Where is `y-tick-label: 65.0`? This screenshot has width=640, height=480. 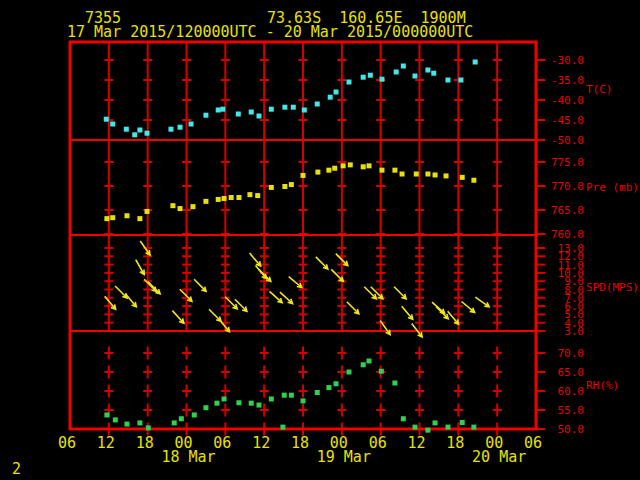 y-tick-label: 65.0 is located at coordinates (564, 372).